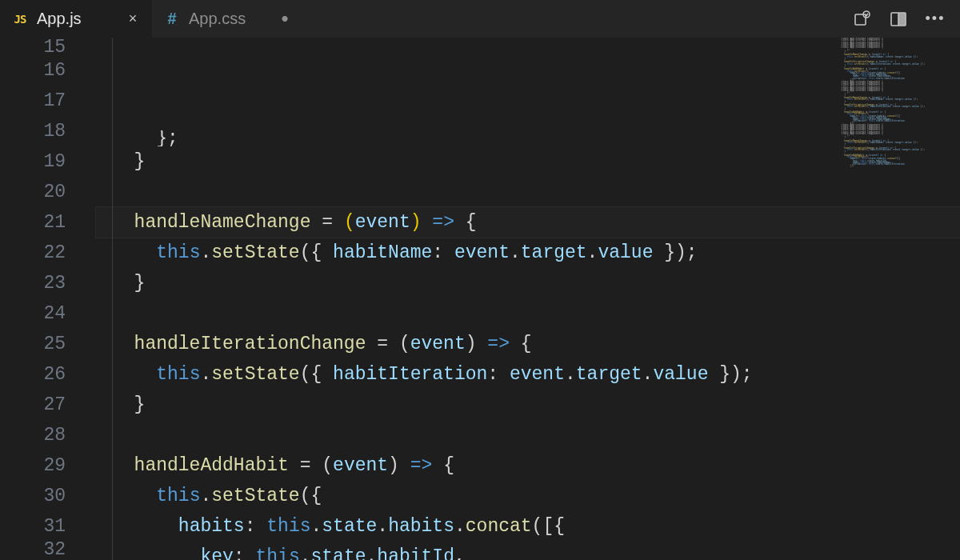 This screenshot has width=960, height=560. What do you see at coordinates (33, 405) in the screenshot?
I see `line-number: 27` at bounding box center [33, 405].